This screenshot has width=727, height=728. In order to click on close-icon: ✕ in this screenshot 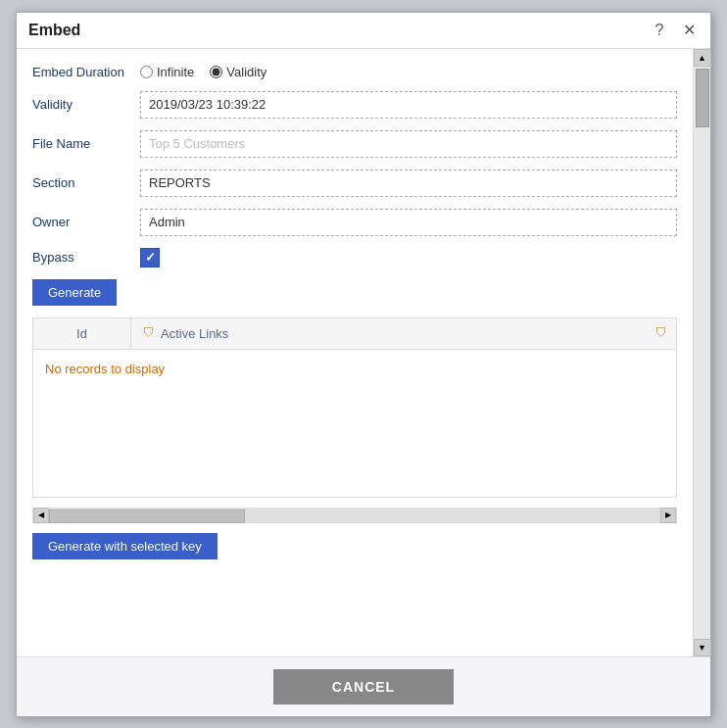, I will do `click(689, 30)`.